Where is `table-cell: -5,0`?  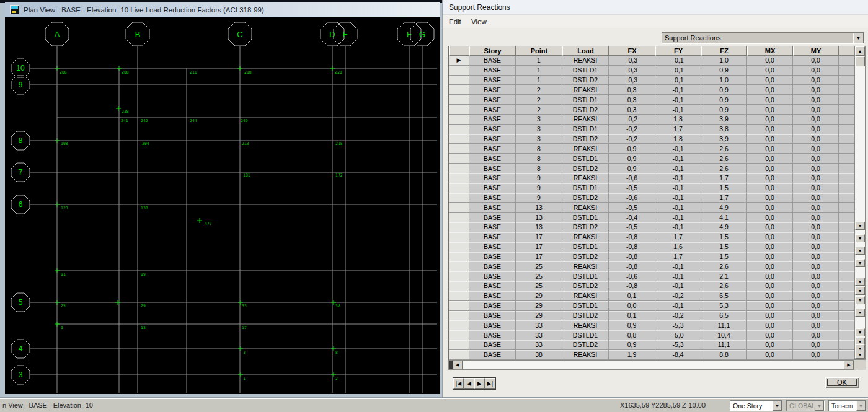
table-cell: -5,0 is located at coordinates (678, 335).